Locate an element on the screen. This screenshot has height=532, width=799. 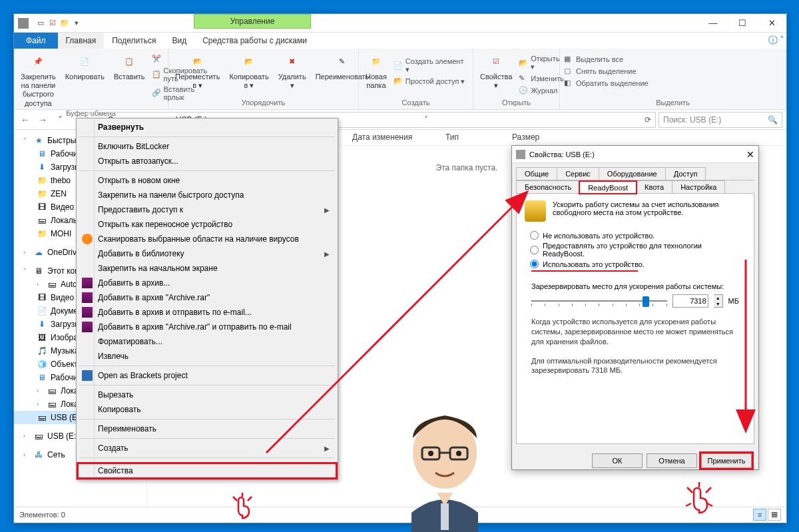
new-item: 📄Создать элемент ▾ is located at coordinates (431, 65).